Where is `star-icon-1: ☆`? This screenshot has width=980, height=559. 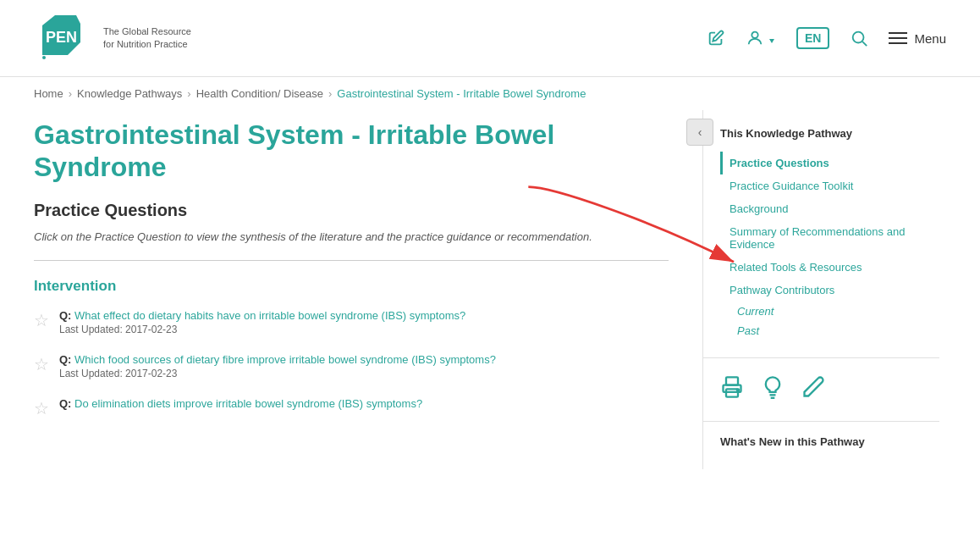 star-icon-1: ☆ is located at coordinates (41, 320).